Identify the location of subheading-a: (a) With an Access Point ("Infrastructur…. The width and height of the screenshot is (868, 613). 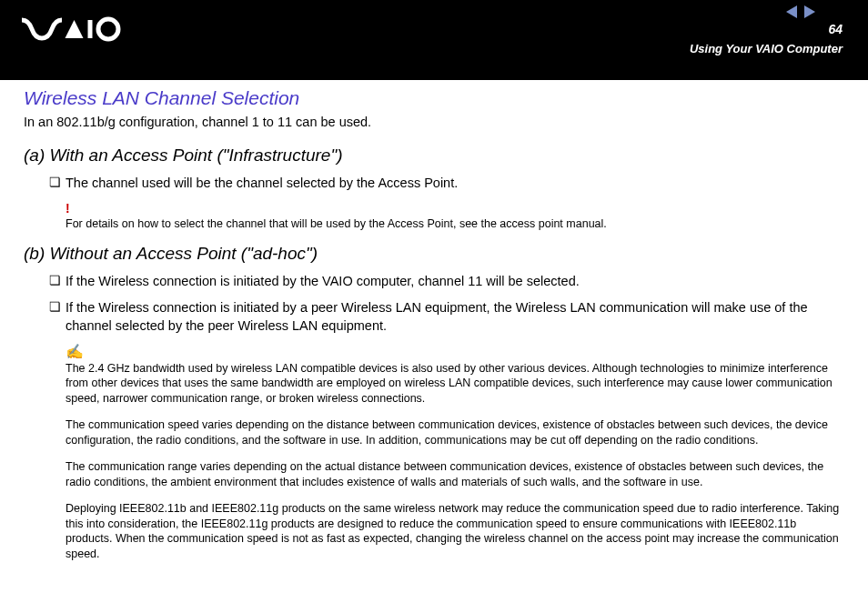
(434, 156).